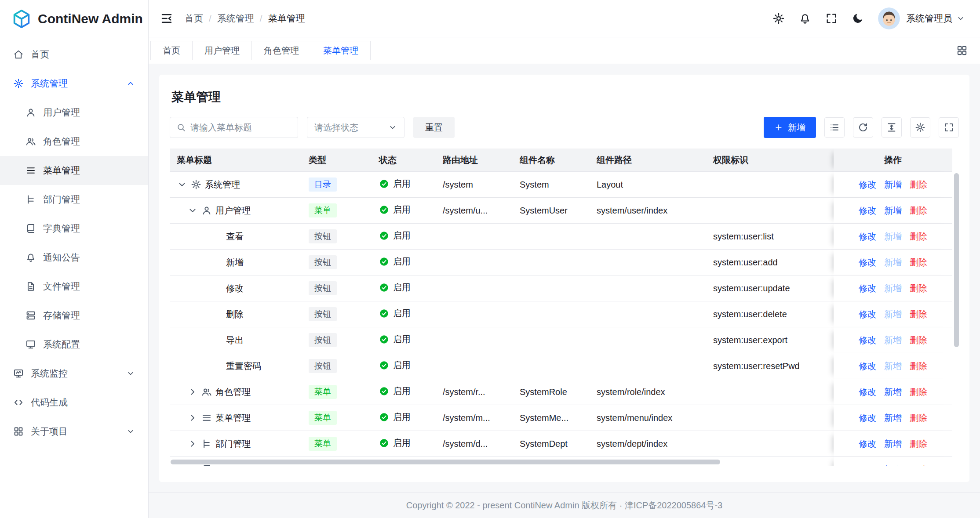  Describe the element at coordinates (834, 127) in the screenshot. I see `list-view-button` at that location.